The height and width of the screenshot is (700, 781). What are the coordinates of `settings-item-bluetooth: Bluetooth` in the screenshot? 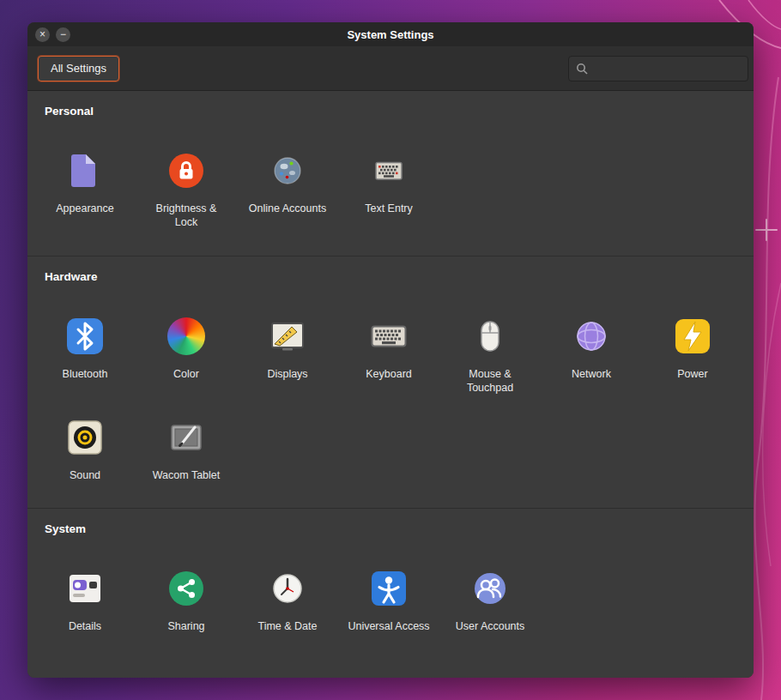 It's located at (85, 355).